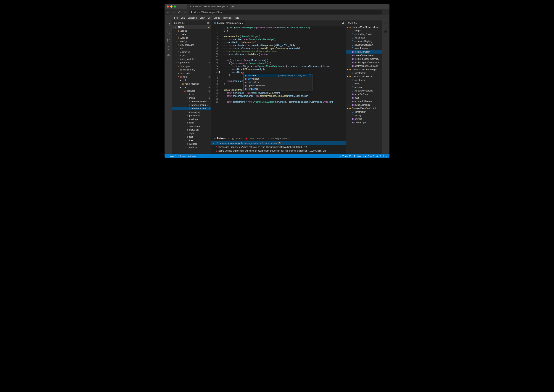 This screenshot has height=392, width=554. Describe the element at coordinates (364, 105) in the screenshot. I see `outline-item: ◧buildSubMenus` at that location.